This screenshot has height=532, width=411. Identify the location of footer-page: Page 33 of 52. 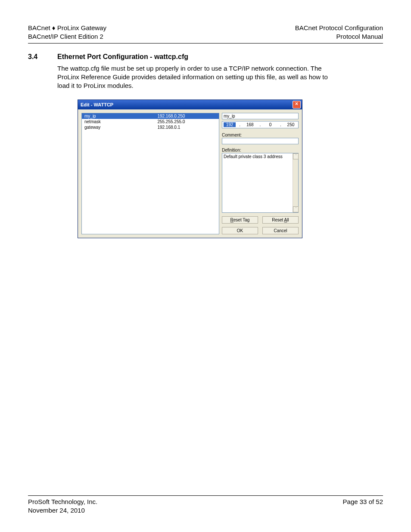
(363, 507).